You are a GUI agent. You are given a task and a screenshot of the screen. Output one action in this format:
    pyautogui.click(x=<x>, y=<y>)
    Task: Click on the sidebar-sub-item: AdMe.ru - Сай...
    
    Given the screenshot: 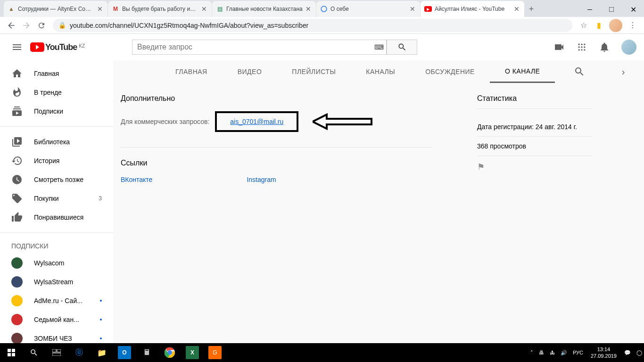 What is the action you would take?
    pyautogui.click(x=57, y=301)
    